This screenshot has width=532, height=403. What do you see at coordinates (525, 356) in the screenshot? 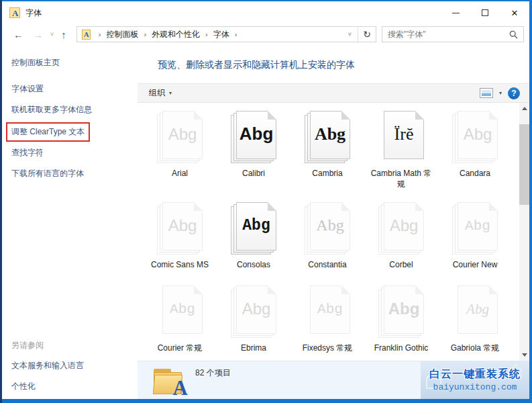
I see `scroll-down-icon` at bounding box center [525, 356].